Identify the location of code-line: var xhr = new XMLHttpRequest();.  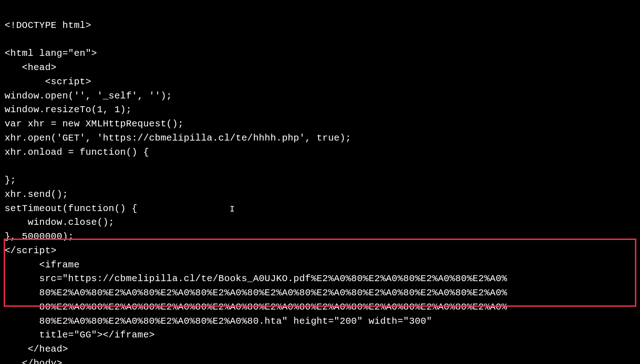
(94, 124).